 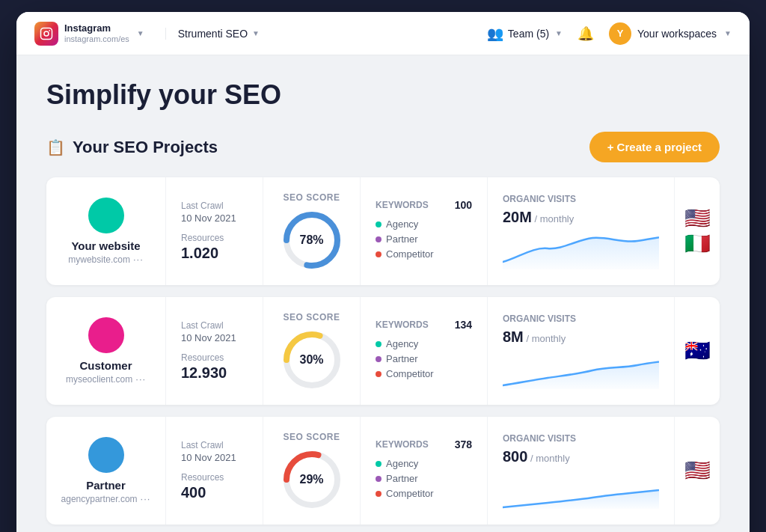 What do you see at coordinates (581, 231) in the screenshot?
I see `card-visits-section: Organic Visits 20M / monthly` at bounding box center [581, 231].